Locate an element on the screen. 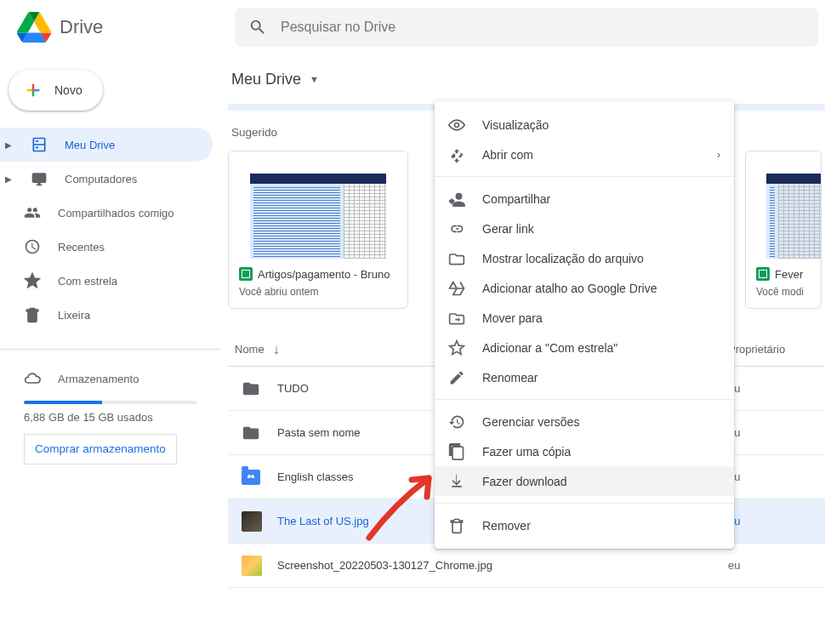 The image size is (825, 644). shared-icon is located at coordinates (33, 213).